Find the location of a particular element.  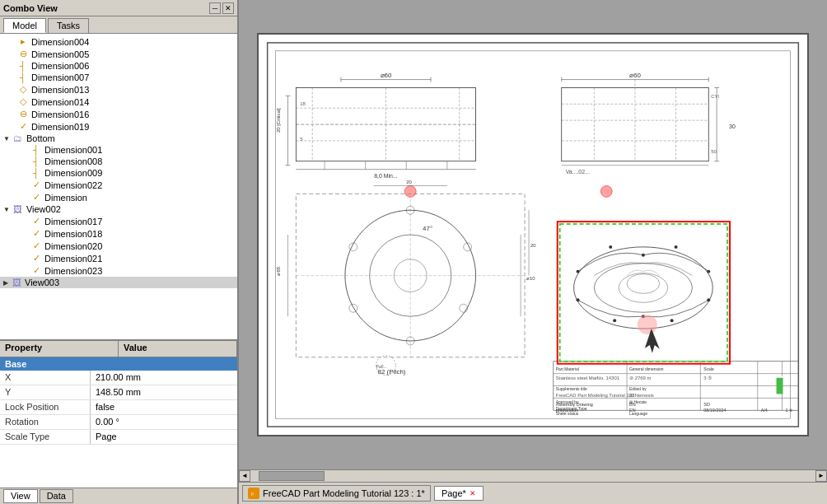

tree-item: ┤Dimension008 is located at coordinates (119, 161).